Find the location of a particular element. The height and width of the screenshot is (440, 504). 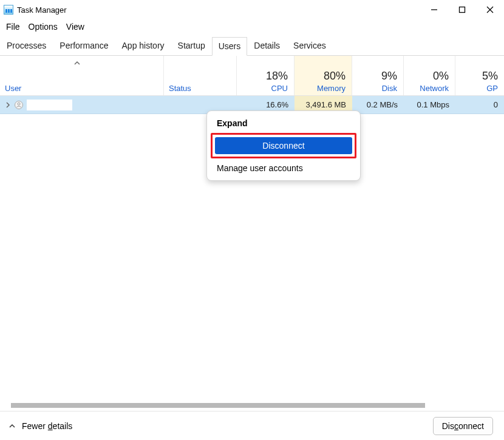

col-mem-pct: 80% is located at coordinates (335, 76).